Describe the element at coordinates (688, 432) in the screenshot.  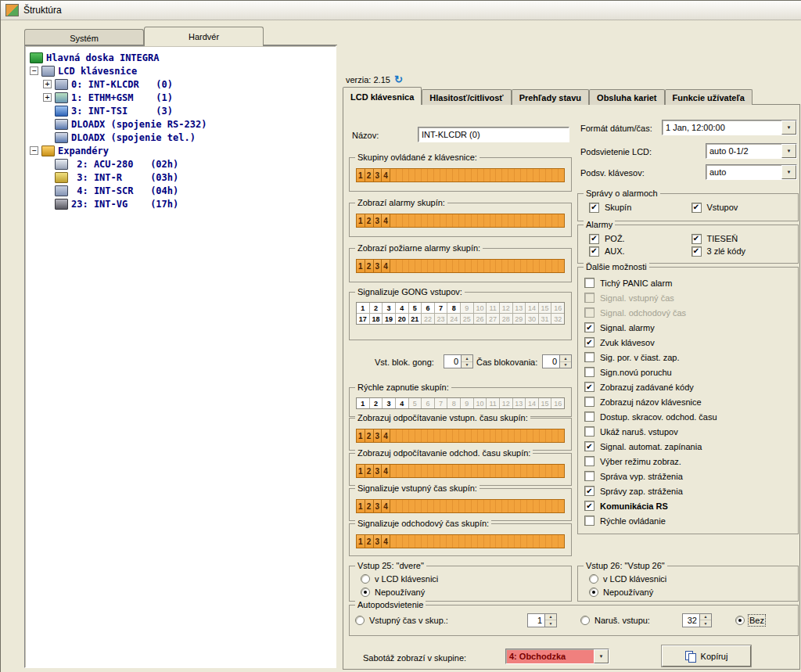
I see `checkbox-uk-naru-vstupov: Ukáž naruš. vstupov` at that location.